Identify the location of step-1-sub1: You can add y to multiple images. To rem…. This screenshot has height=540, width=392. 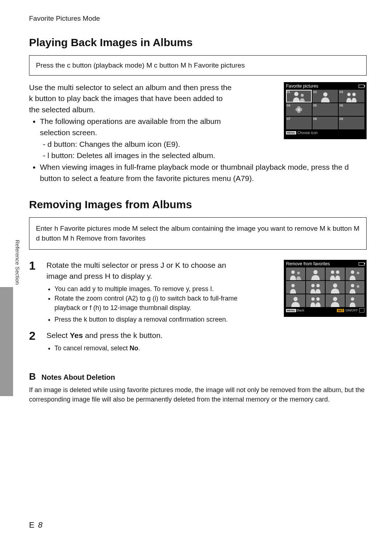
(151, 289).